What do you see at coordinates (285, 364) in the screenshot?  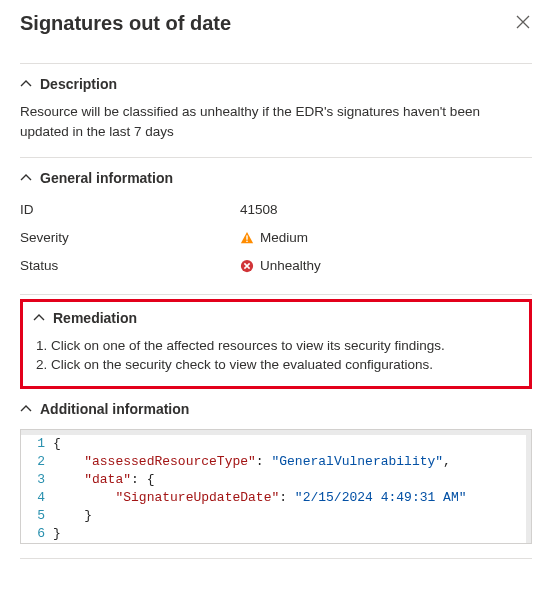 I see `remediation-step-2: Click on the security check to view the …` at bounding box center [285, 364].